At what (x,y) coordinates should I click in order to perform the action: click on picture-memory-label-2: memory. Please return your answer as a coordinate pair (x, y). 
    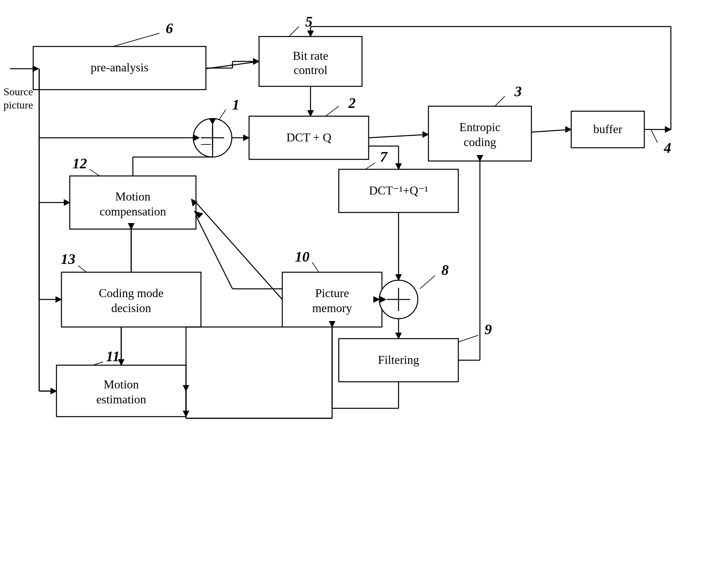
    Looking at the image, I should click on (332, 308).